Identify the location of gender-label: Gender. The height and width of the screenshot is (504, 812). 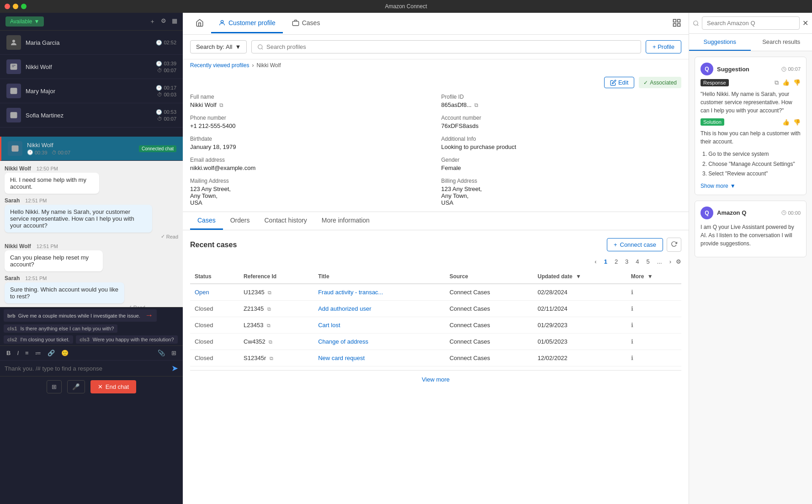
(562, 160).